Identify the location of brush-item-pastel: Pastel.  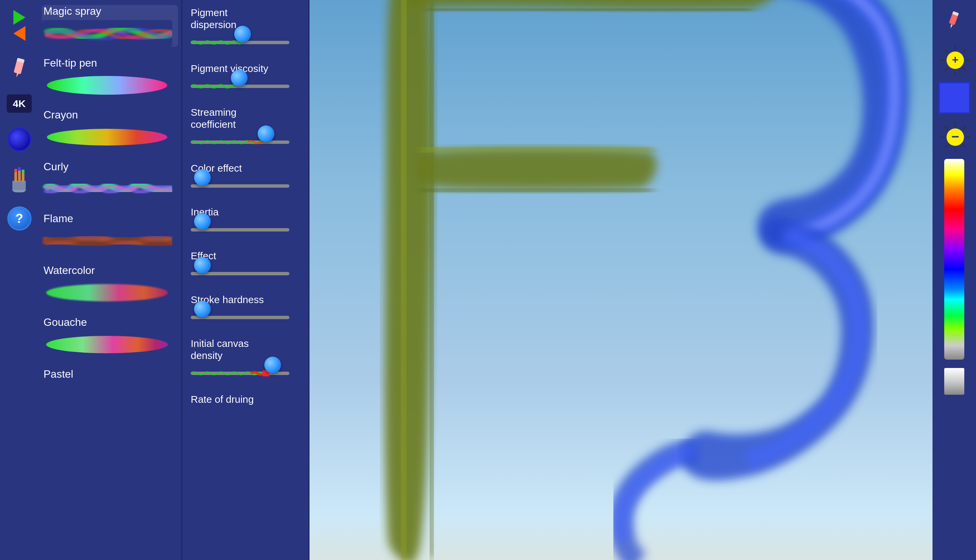
(110, 374).